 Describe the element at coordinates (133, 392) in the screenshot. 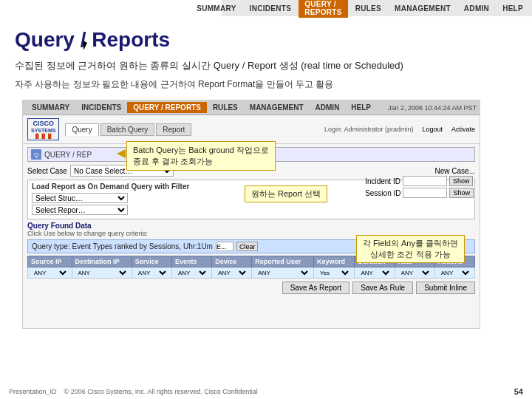

I see `footer-left: Presentation_ID © 2006 Cisco Systems, In…` at that location.